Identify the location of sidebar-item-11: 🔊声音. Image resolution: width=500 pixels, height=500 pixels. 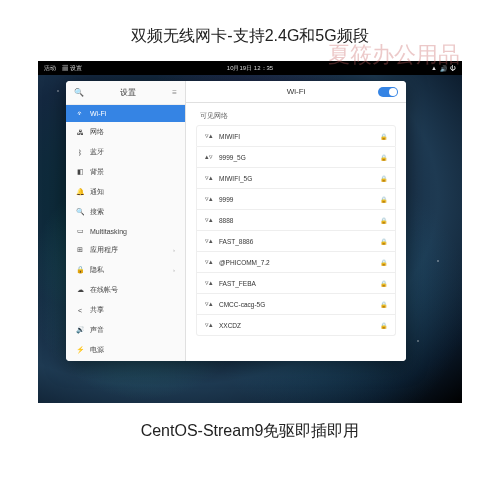
(126, 330).